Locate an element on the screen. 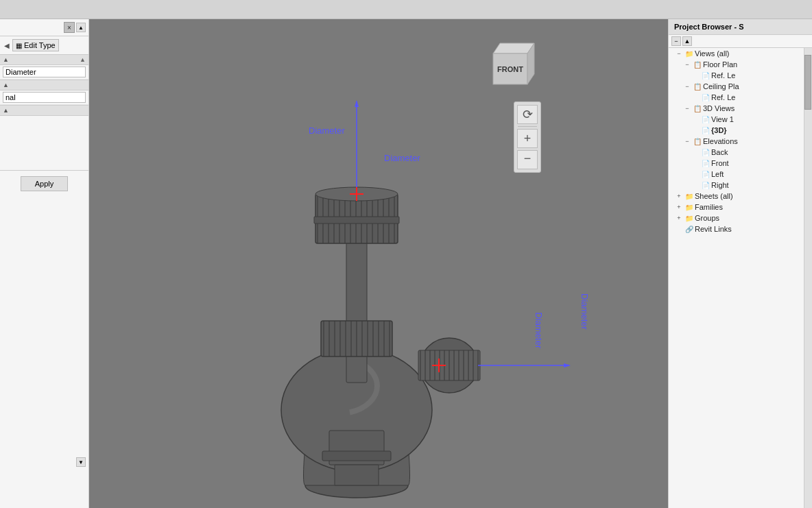  tree-item-right: 📄 Right is located at coordinates (737, 185).